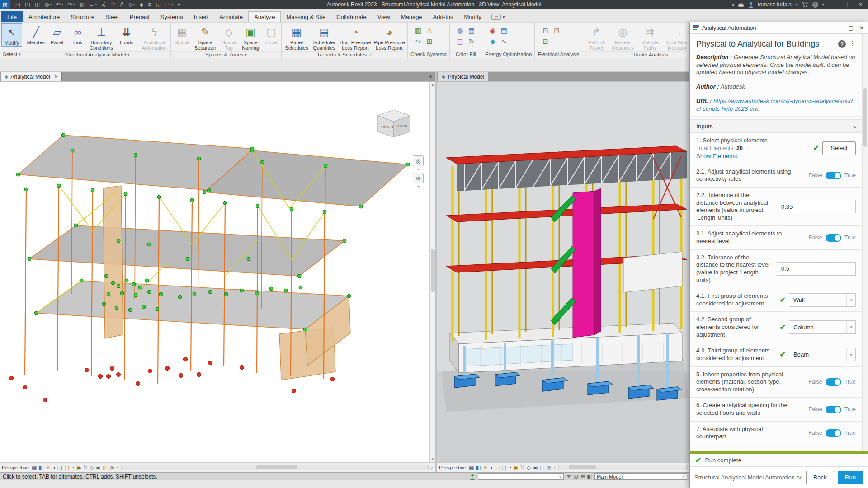 The image size is (868, 488). Describe the element at coordinates (34, 468) in the screenshot. I see `view-scale-icon: ▦` at that location.